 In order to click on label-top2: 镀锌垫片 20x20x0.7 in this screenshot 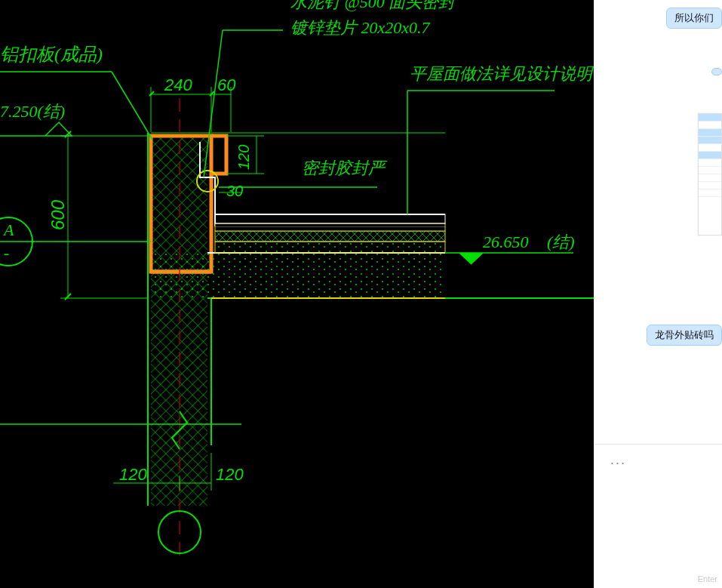, I will do `click(361, 27)`.